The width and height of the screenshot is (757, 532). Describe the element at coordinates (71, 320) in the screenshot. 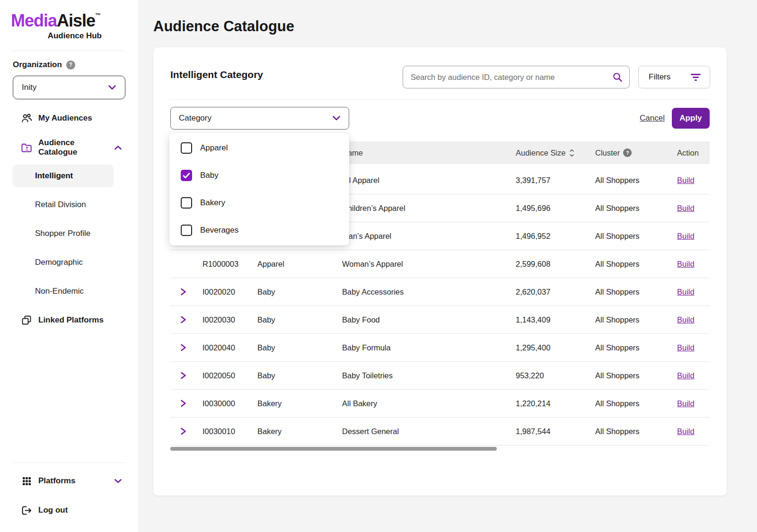

I see `sidebar-item-label: Linked Platforms` at that location.